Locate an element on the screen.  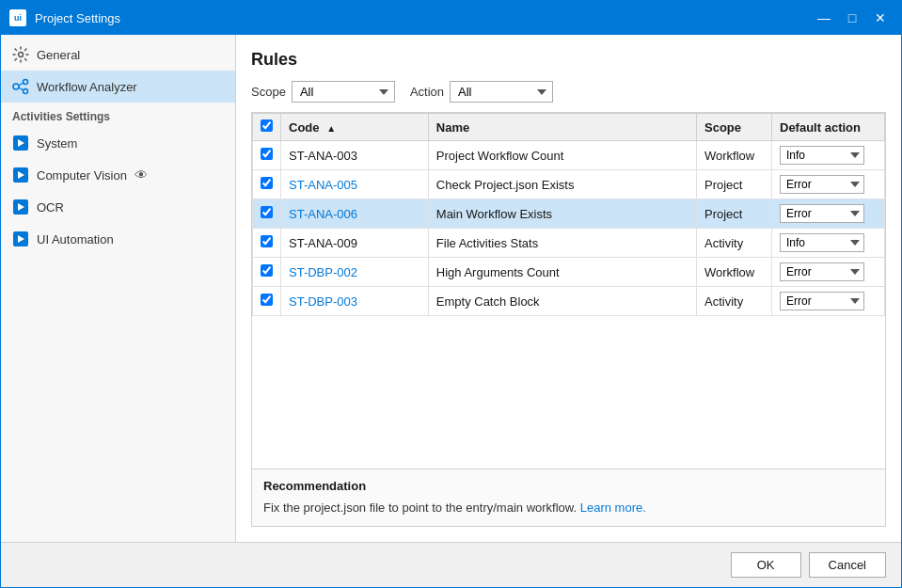
sidebar-item-ocr-label: OCR is located at coordinates (51, 207).